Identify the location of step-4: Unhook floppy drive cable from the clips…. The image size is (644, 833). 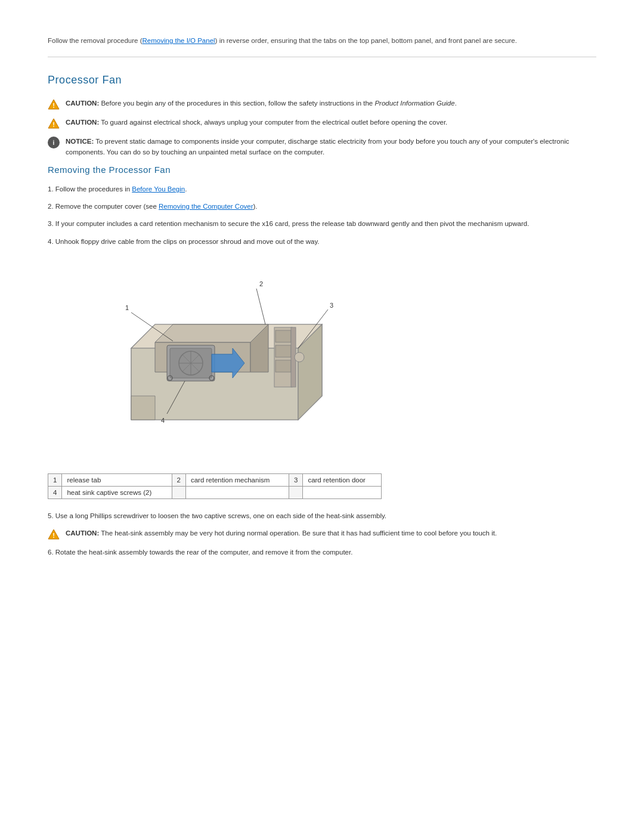
(322, 242).